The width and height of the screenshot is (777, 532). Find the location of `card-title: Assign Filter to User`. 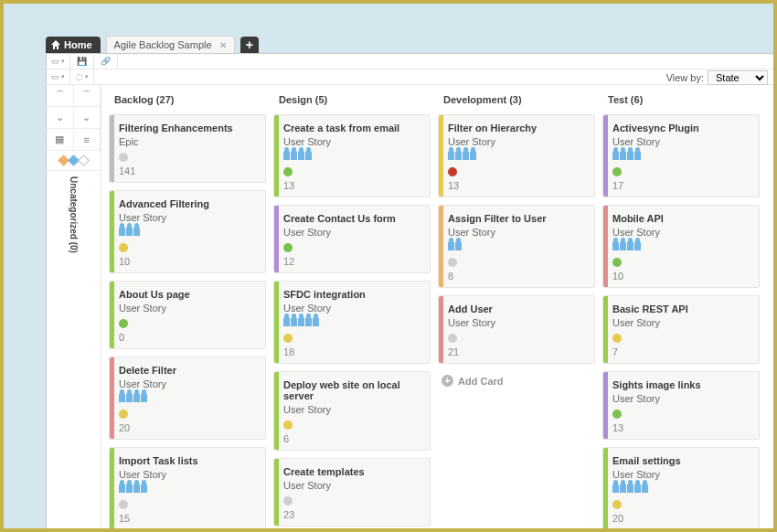

card-title: Assign Filter to User is located at coordinates (517, 218).